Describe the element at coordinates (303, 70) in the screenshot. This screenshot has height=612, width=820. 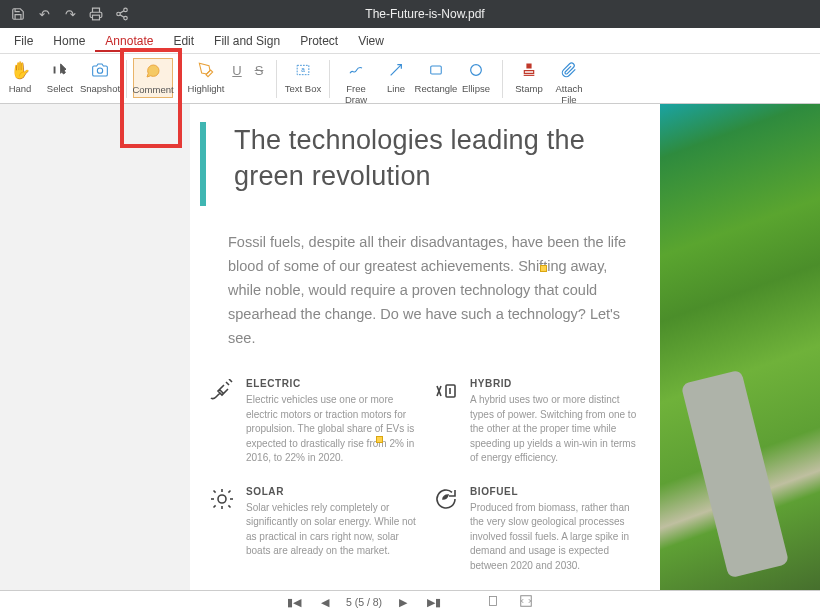
I see `textbox-icon: a` at that location.